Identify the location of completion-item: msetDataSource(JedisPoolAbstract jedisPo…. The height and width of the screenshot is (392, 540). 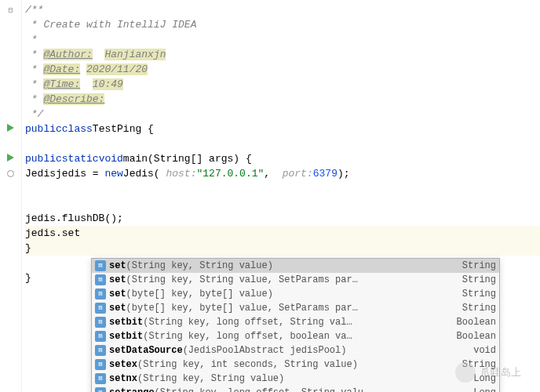
(295, 350).